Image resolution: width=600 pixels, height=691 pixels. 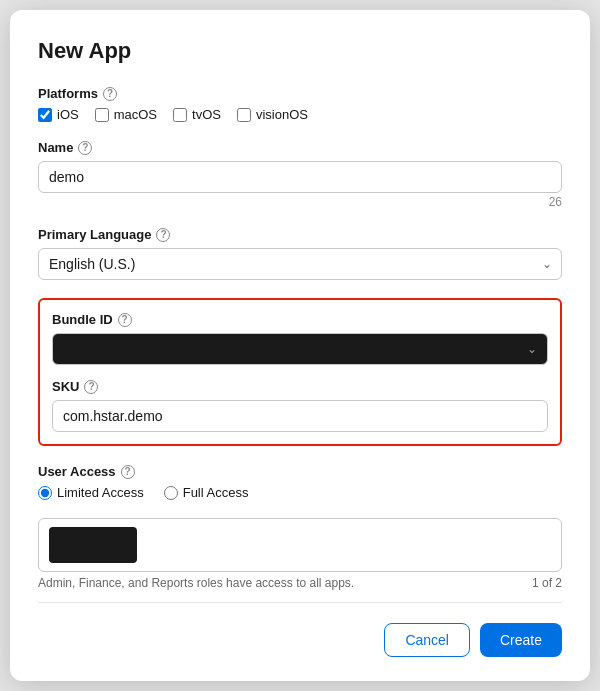 I want to click on user-access-redacted-image, so click(x=93, y=545).